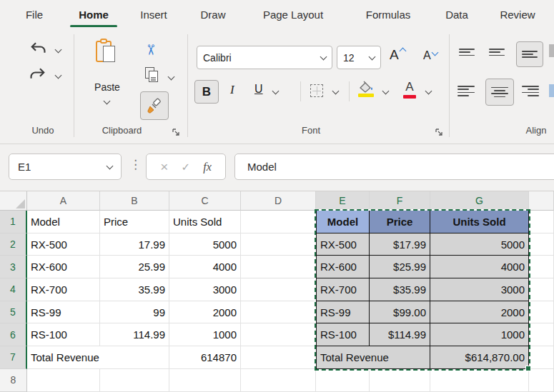  What do you see at coordinates (500, 92) in the screenshot?
I see `align-center-button` at bounding box center [500, 92].